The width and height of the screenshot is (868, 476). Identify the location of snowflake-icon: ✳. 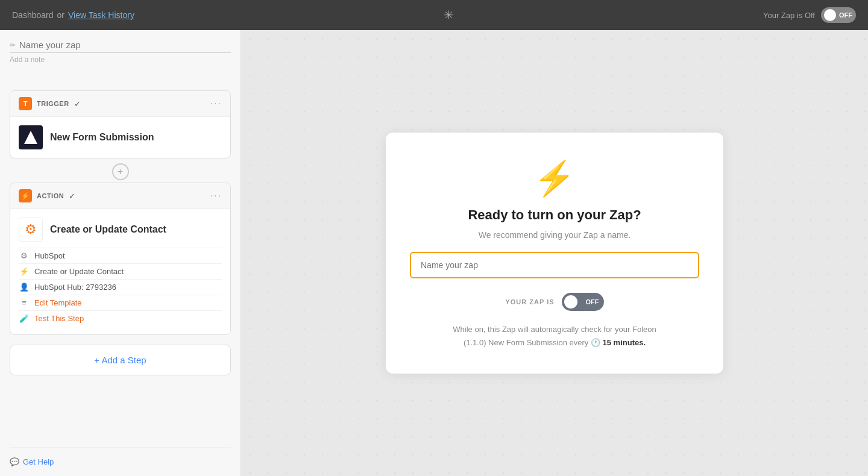
(448, 15).